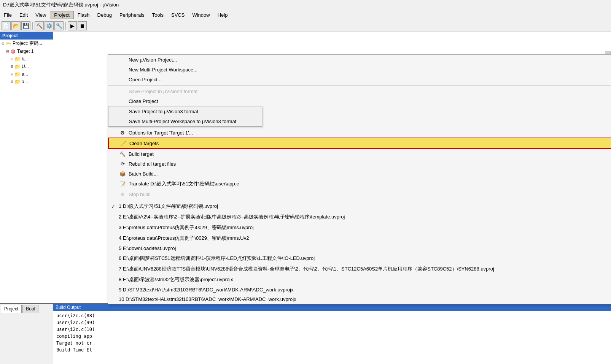  What do you see at coordinates (105, 15) in the screenshot?
I see `menu-debug: Debug` at bounding box center [105, 15].